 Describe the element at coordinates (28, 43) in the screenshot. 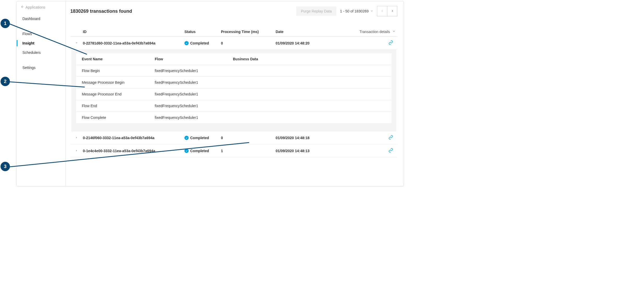

I see `sidebar-item-label: Insight` at that location.